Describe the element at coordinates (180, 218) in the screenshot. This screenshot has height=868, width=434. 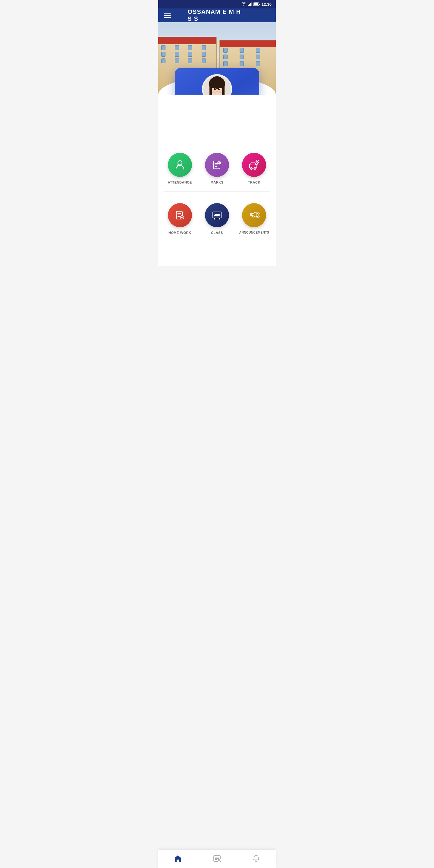
I see `menu-item-homework: HOME WORK` at that location.